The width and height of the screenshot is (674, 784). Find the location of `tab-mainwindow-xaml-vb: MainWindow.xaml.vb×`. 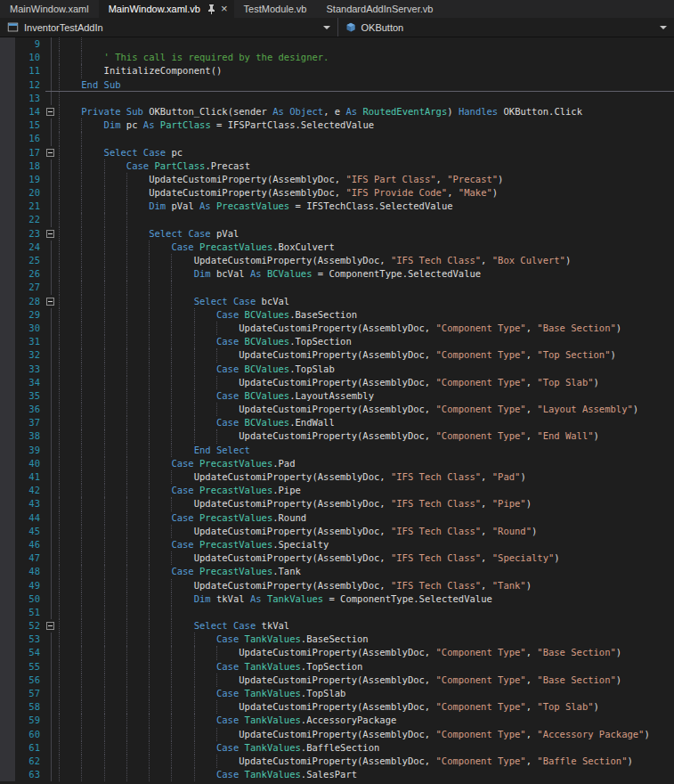

tab-mainwindow-xaml-vb: MainWindow.xaml.vb× is located at coordinates (166, 9).